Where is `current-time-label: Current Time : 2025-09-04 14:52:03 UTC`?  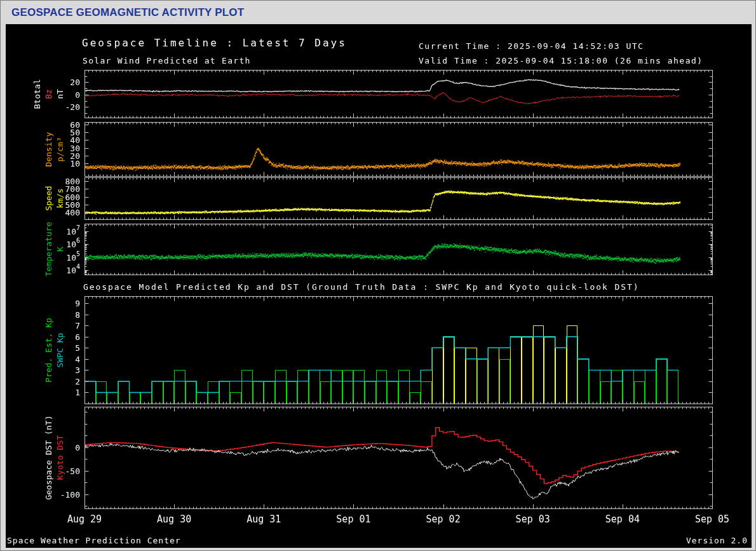
current-time-label: Current Time : 2025-09-04 14:52:03 UTC is located at coordinates (531, 46).